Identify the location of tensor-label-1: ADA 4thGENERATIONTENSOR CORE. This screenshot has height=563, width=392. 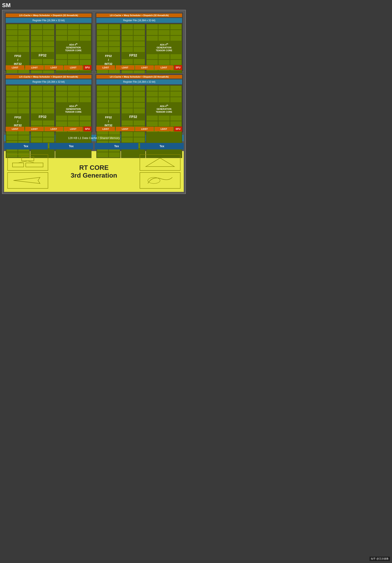
(73, 48).